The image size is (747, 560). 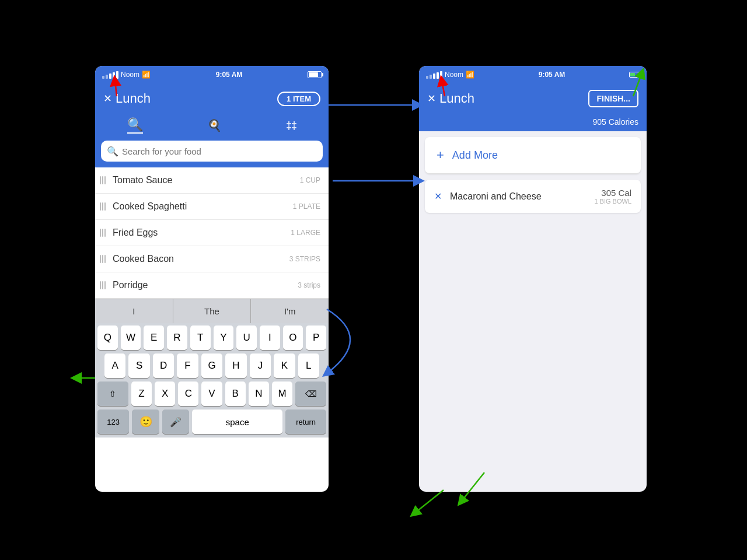 I want to click on meal-cal-unit: 1 BIG BOWL, so click(x=613, y=201).